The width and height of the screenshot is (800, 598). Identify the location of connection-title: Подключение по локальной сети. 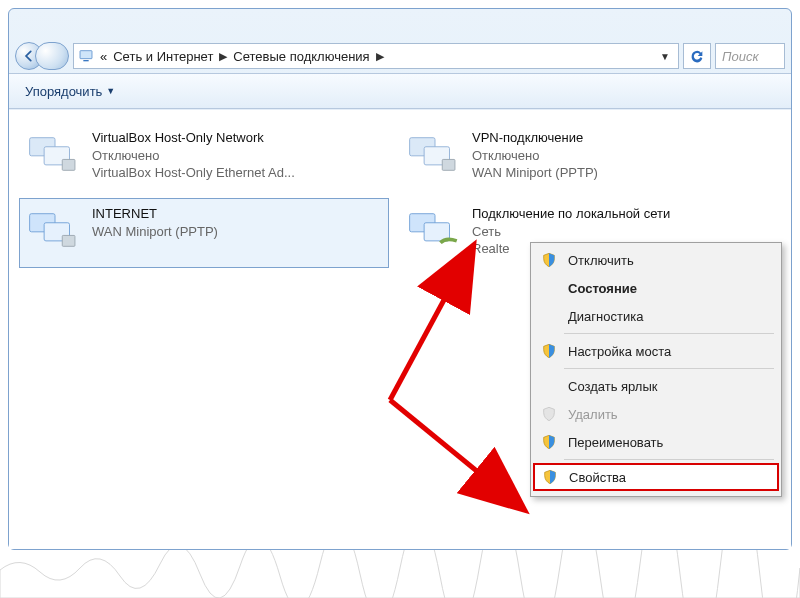
(571, 214).